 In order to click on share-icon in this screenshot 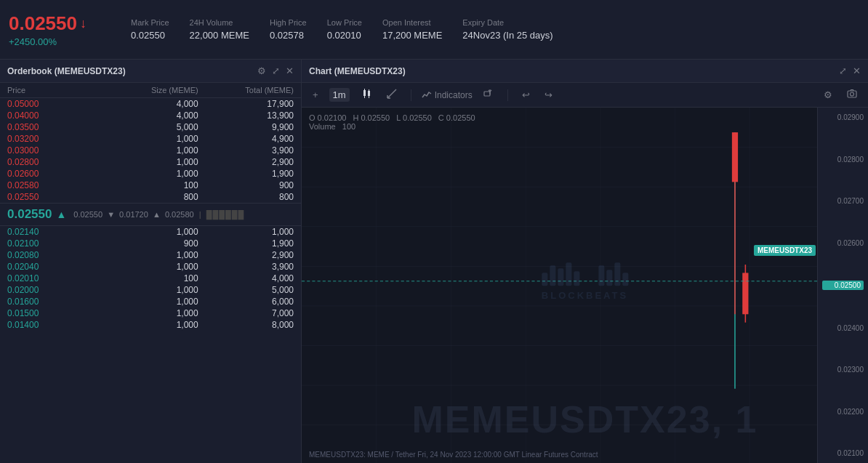, I will do `click(489, 94)`.